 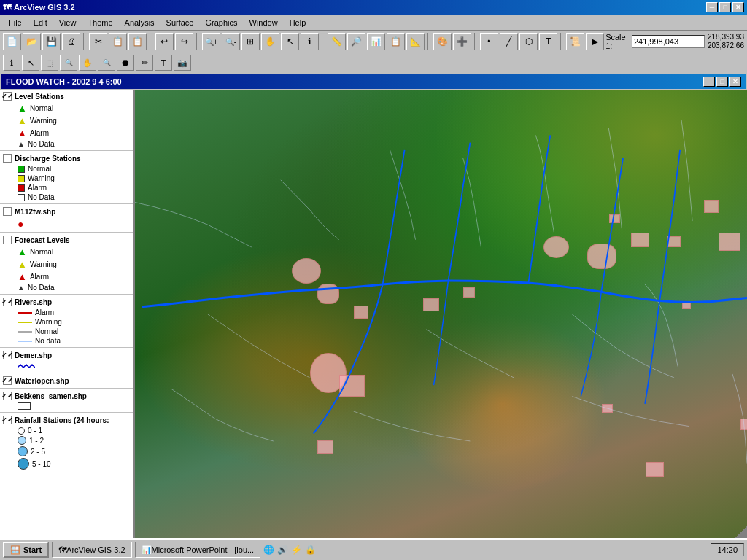 I want to click on legend-forecast-check, so click(x=7, y=240).